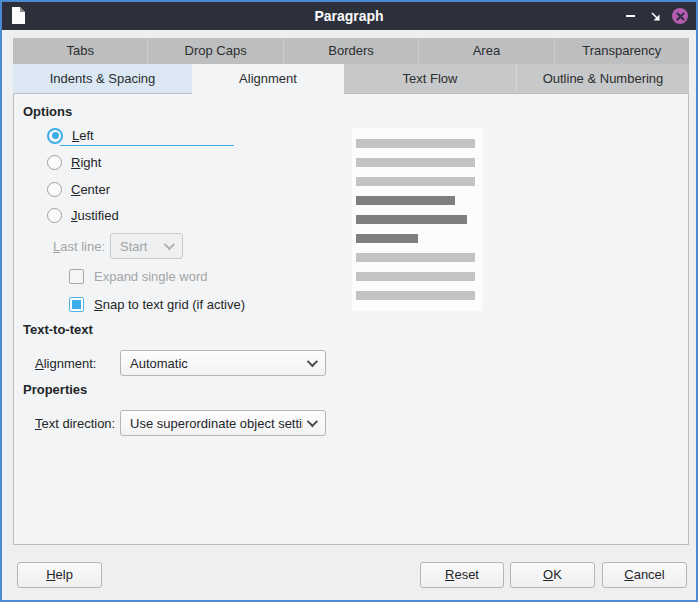 The image size is (698, 602). I want to click on radio-center-button, so click(54, 190).